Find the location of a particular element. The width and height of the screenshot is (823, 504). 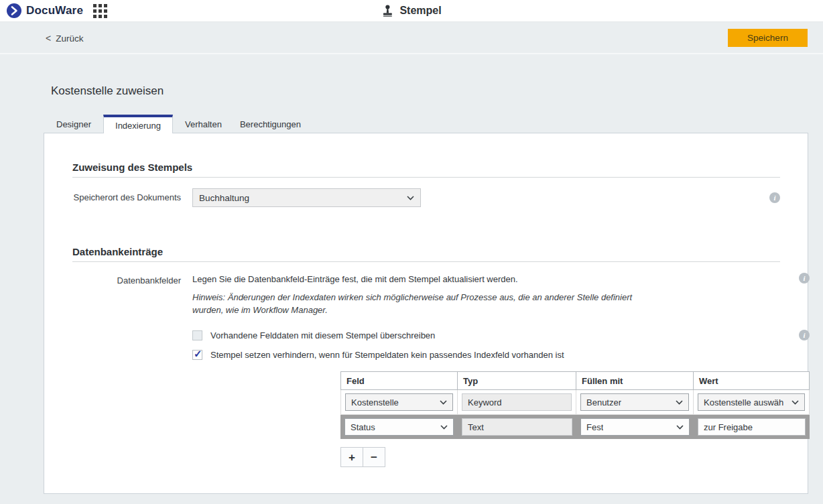

column-header-wert: Wert is located at coordinates (752, 381).